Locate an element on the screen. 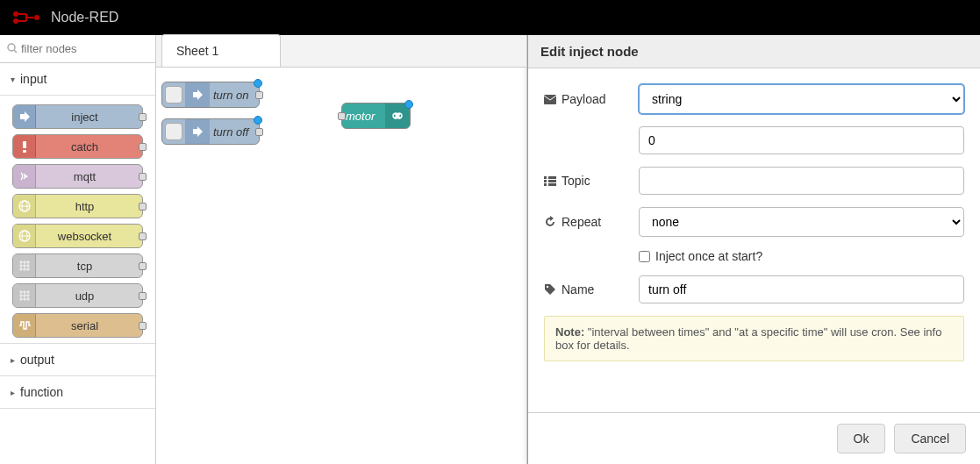  palette-node-catch: catch is located at coordinates (77, 146).